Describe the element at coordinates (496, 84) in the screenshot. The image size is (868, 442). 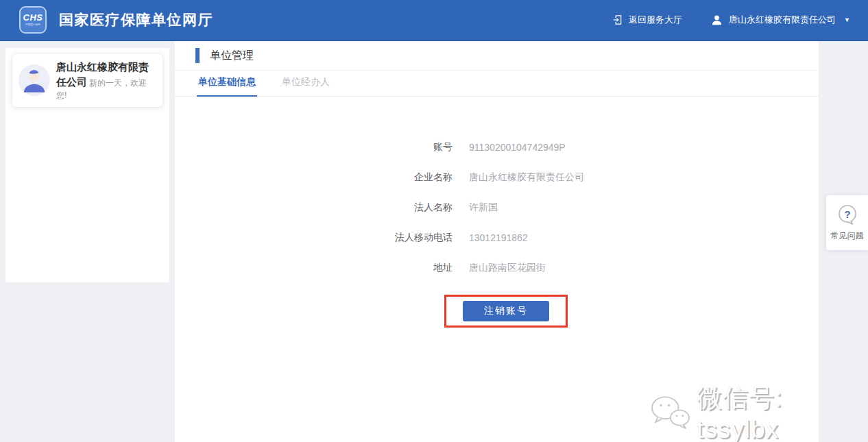
I see `tabs: 单位基础信息 单位经办人` at that location.